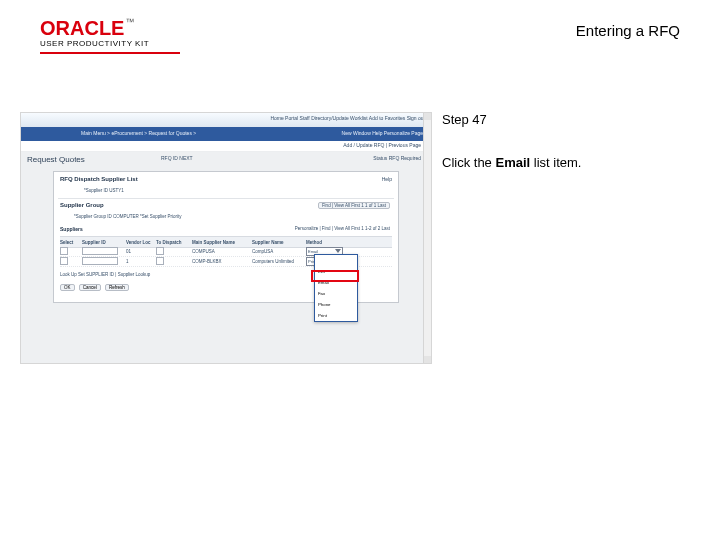 The height and width of the screenshot is (540, 720). Describe the element at coordinates (226, 120) in the screenshot. I see `screenshot-topbar: Home Portal Staff Directory/Update Workl…` at that location.